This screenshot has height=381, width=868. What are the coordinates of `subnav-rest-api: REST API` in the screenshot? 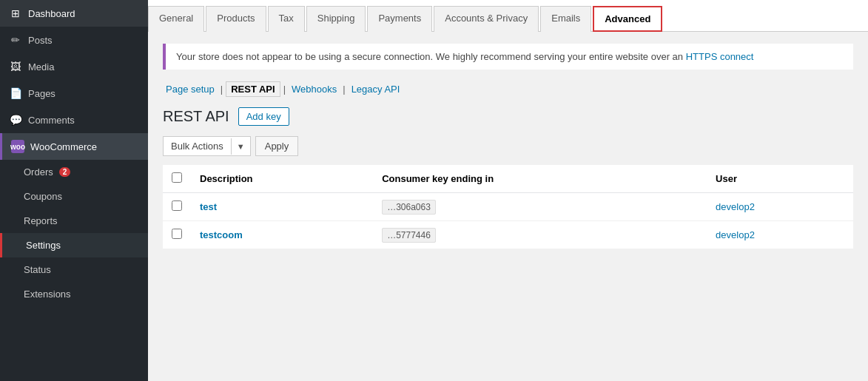 It's located at (253, 89).